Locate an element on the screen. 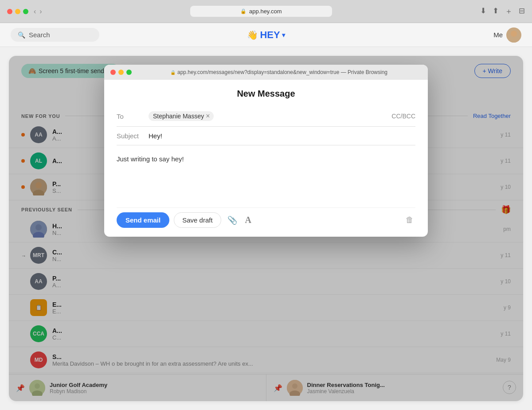 Image resolution: width=532 pixels, height=410 pixels. compose-title: New Message is located at coordinates (266, 93).